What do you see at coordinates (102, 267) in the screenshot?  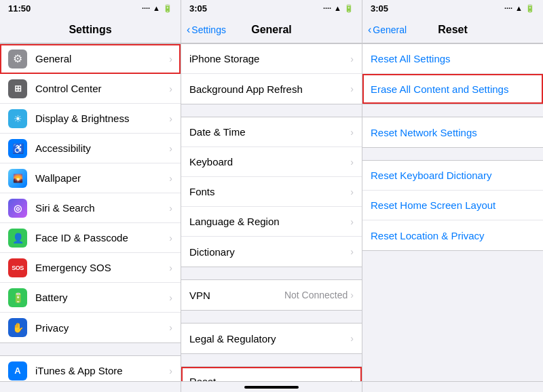 I see `sos-label: Emergency SOS` at bounding box center [102, 267].